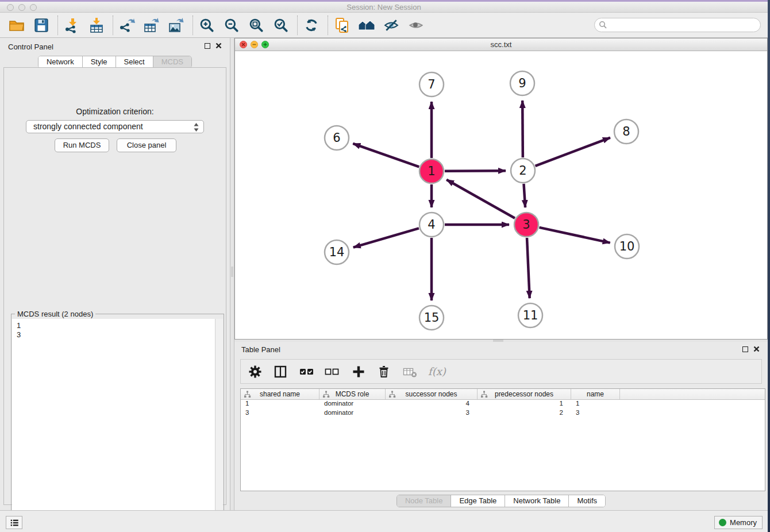  I want to click on svg-text: 3, so click(526, 225).